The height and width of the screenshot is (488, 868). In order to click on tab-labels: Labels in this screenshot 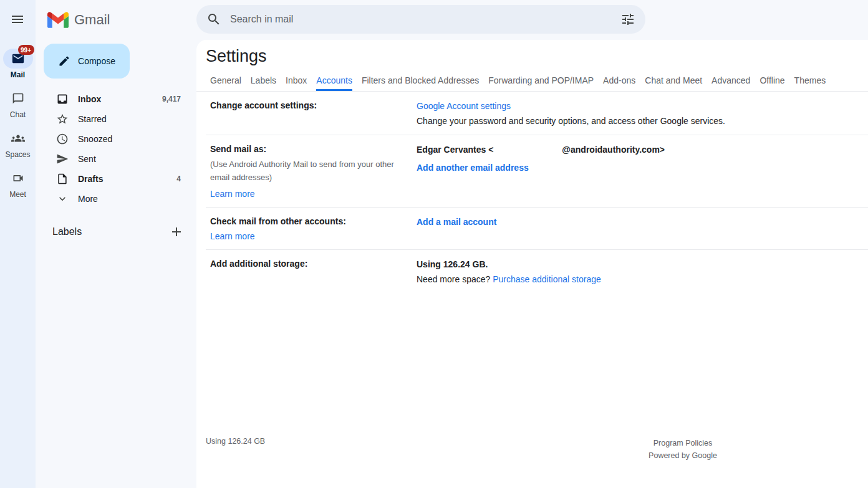, I will do `click(263, 81)`.